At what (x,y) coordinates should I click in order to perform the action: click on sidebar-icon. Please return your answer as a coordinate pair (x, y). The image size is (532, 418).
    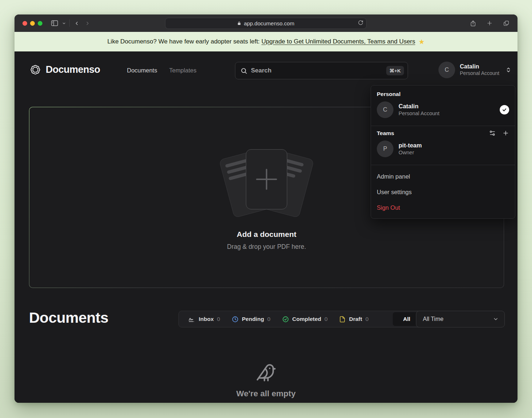
    Looking at the image, I should click on (54, 23).